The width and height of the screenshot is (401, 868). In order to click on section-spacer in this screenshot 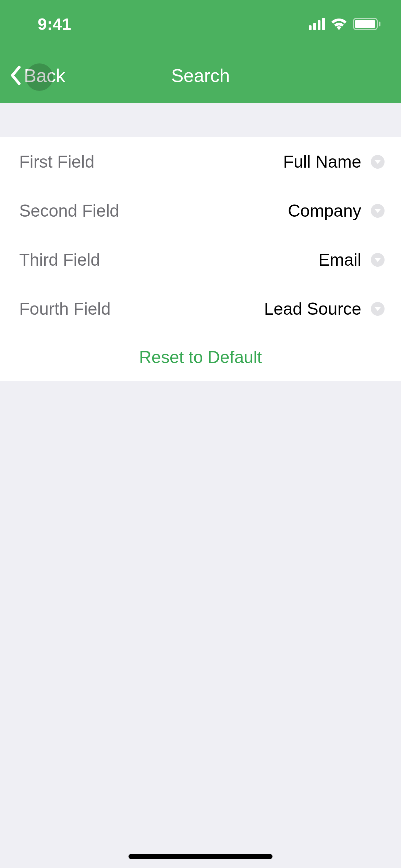, I will do `click(200, 120)`.